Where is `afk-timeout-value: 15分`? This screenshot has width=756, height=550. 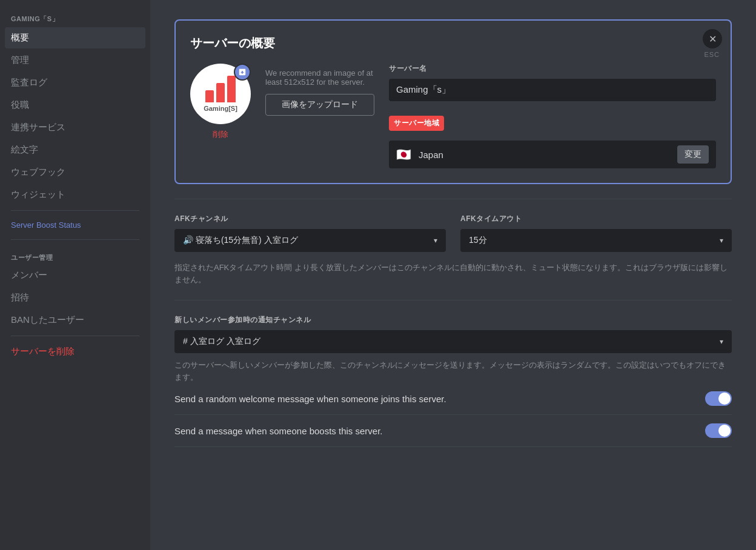 afk-timeout-value: 15分 is located at coordinates (478, 240).